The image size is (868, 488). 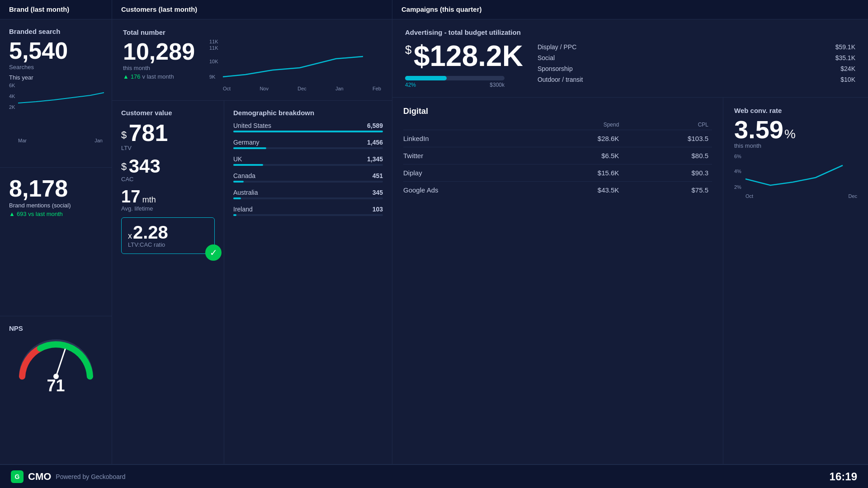 I want to click on advertising-breakdown: Display / PPC $59.1K Social $35.1K Spons…, so click(x=696, y=63).